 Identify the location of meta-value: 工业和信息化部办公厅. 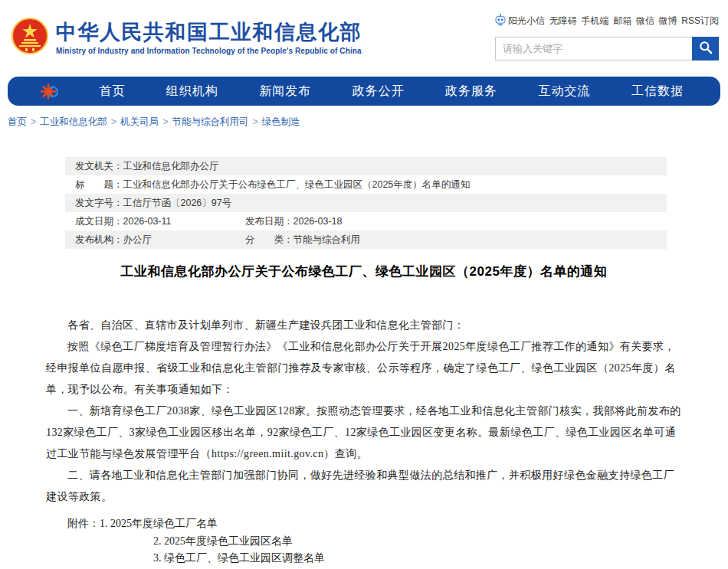
(172, 166).